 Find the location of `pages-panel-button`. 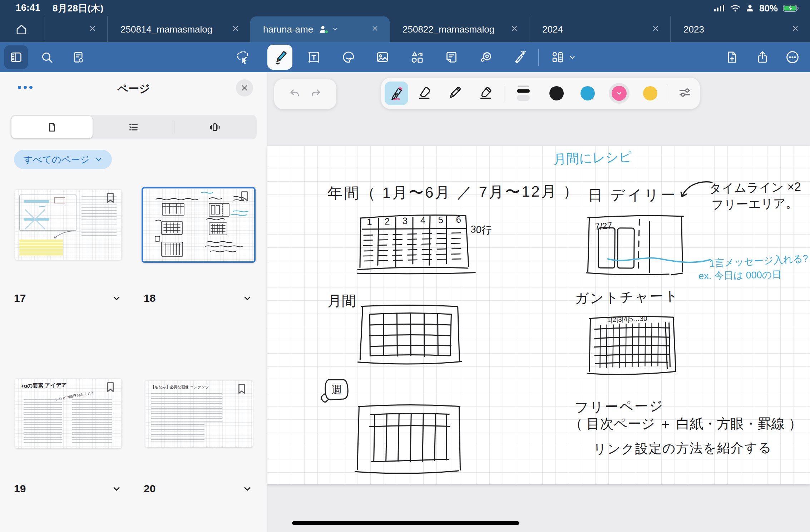

pages-panel-button is located at coordinates (16, 57).